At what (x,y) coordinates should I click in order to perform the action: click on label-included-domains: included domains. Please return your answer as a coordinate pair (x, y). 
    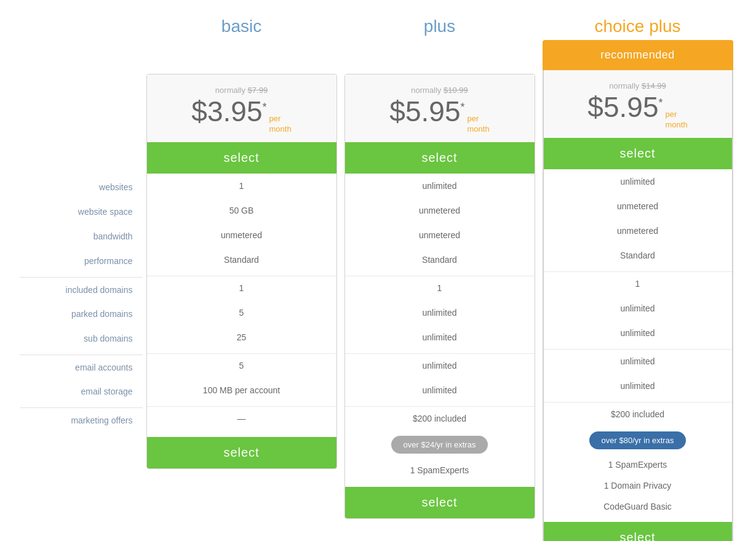
    Looking at the image, I should click on (81, 289).